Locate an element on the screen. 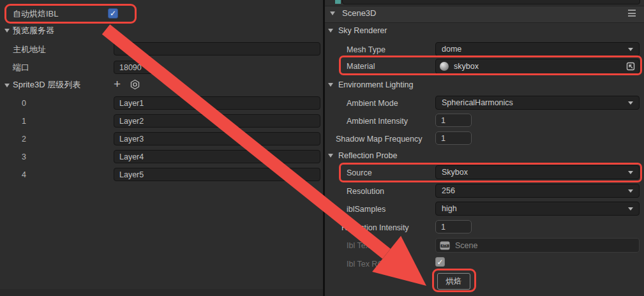 The image size is (644, 296). layer-index: 4 is located at coordinates (24, 175).